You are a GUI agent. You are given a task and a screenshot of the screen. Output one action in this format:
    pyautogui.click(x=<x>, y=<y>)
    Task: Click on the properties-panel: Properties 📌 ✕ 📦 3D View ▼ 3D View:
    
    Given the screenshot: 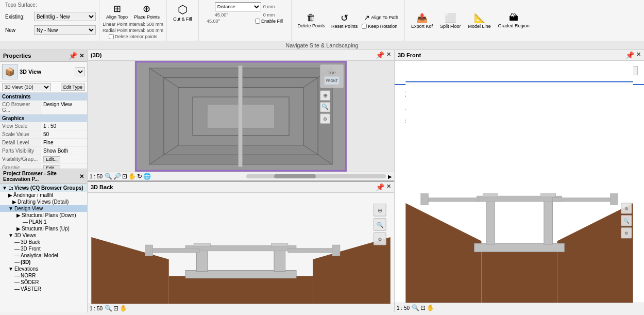 What is the action you would take?
    pyautogui.click(x=43, y=109)
    